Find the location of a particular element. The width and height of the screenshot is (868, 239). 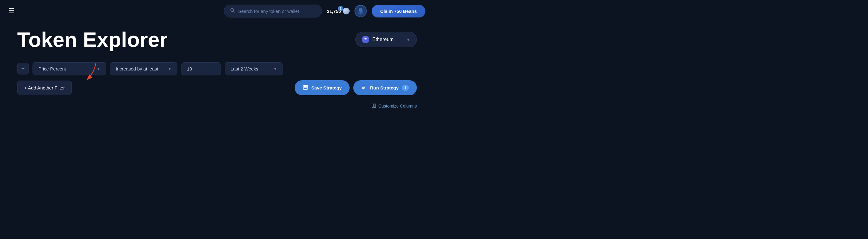

avatar is located at coordinates (361, 11).